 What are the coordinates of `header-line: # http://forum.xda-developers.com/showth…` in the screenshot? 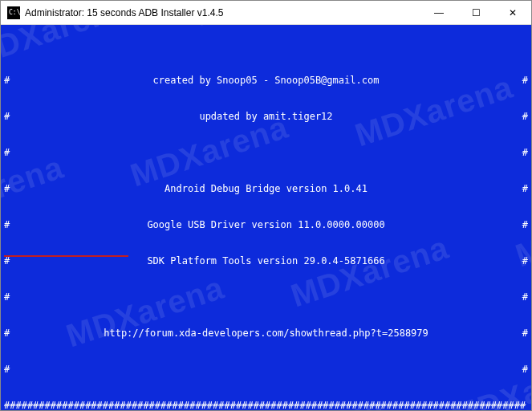 It's located at (266, 334).